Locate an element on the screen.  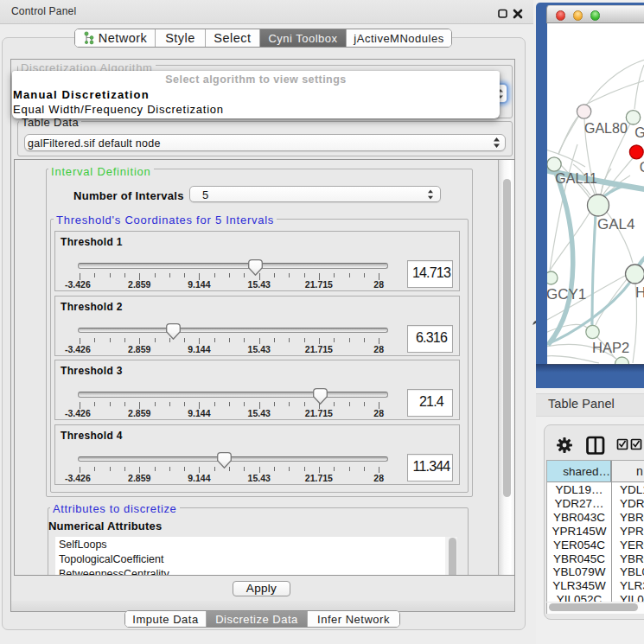
svg-text: GA is located at coordinates (640, 133).